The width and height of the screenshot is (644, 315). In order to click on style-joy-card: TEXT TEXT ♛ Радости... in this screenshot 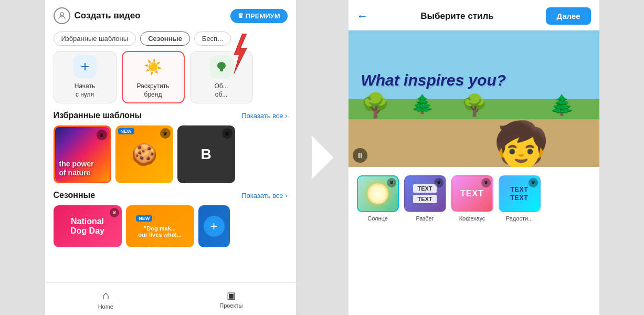, I will do `click(520, 198)`.